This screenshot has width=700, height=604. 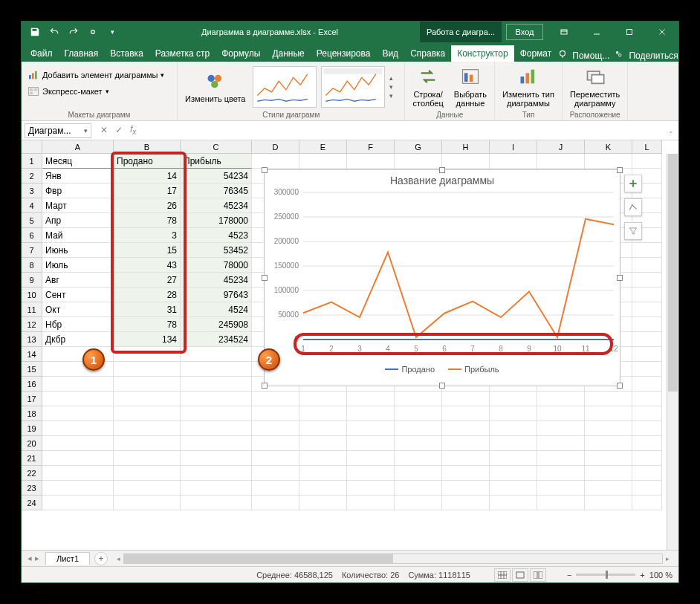 What do you see at coordinates (32, 295) in the screenshot?
I see `row-header-10: 10` at bounding box center [32, 295].